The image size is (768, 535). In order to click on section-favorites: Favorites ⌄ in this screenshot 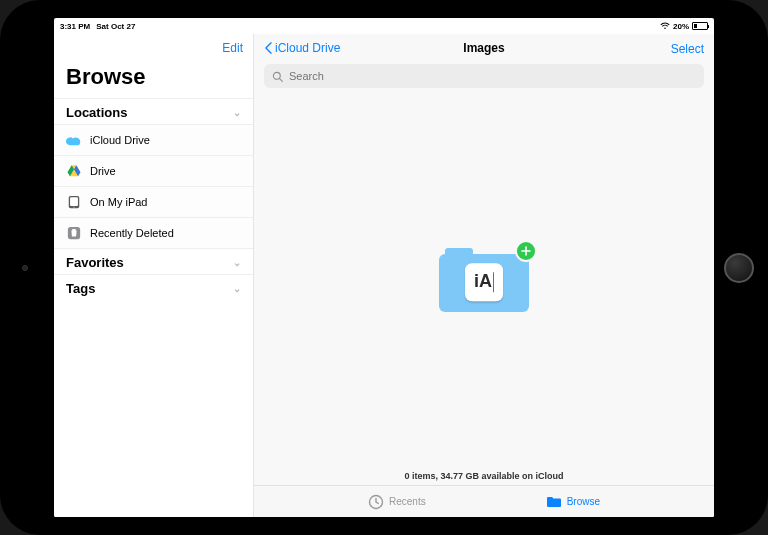, I will do `click(154, 261)`.